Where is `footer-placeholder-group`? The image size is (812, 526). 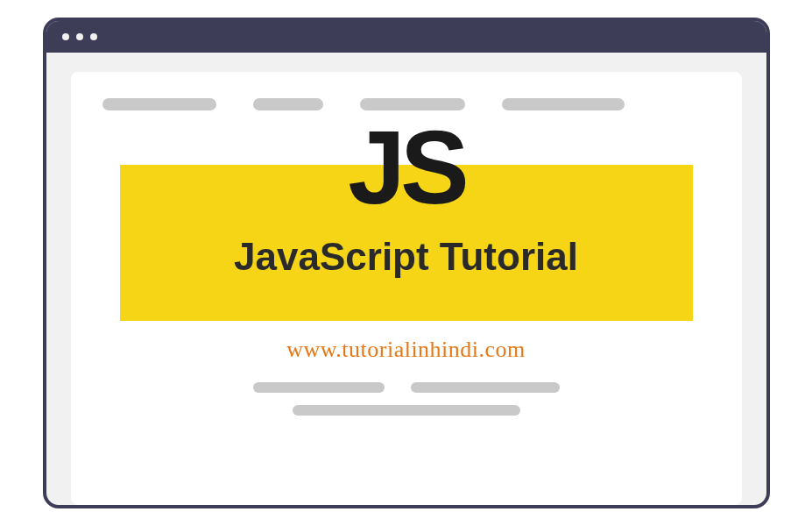
footer-placeholder-group is located at coordinates (406, 399).